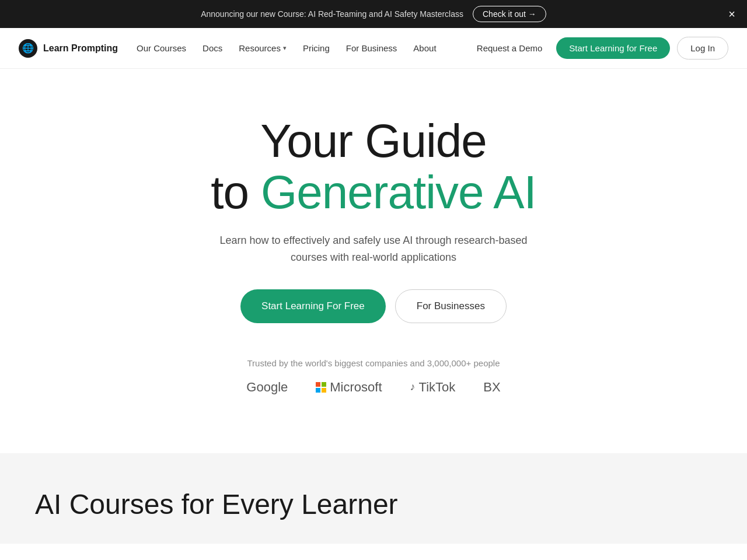 This screenshot has height=560, width=747. Describe the element at coordinates (374, 167) in the screenshot. I see `hero-heading: Your Guide to Generative AI` at that location.